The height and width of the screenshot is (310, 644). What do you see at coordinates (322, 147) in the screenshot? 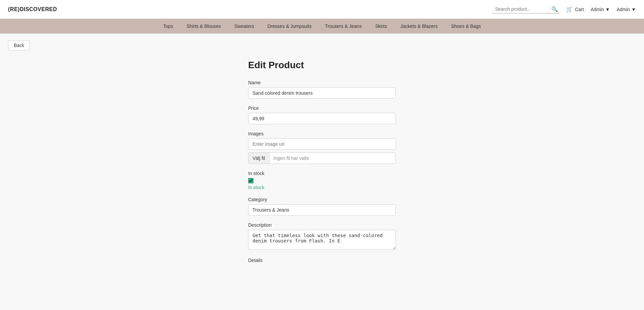
I see `images-group: Images Välj fil Ingen fil har valts` at bounding box center [322, 147].